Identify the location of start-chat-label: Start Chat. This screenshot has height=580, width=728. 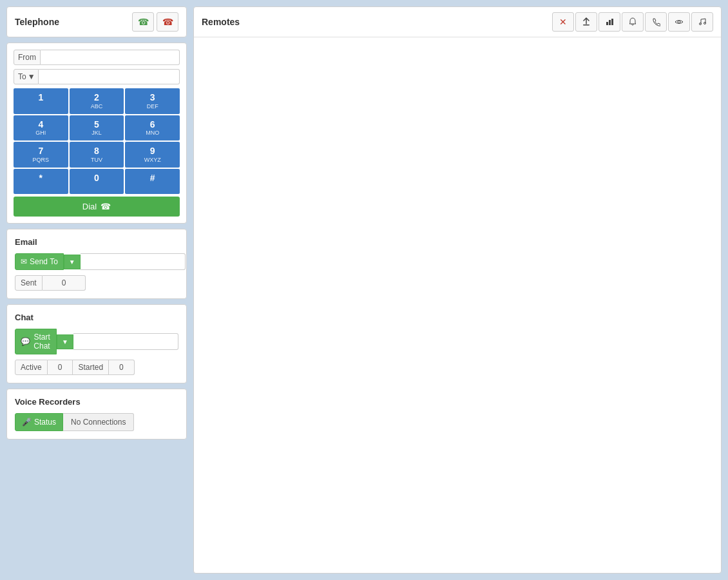
(42, 342).